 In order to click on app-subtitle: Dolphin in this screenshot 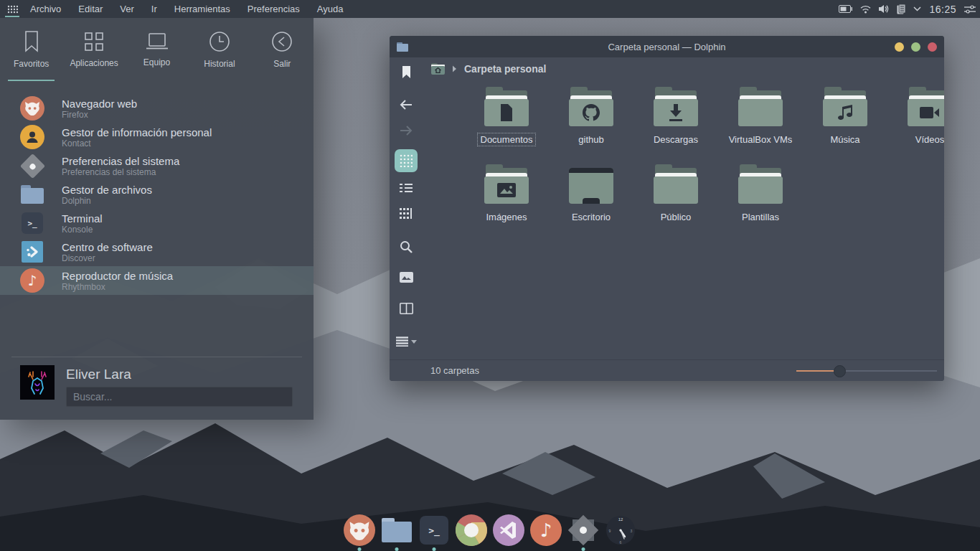, I will do `click(107, 201)`.